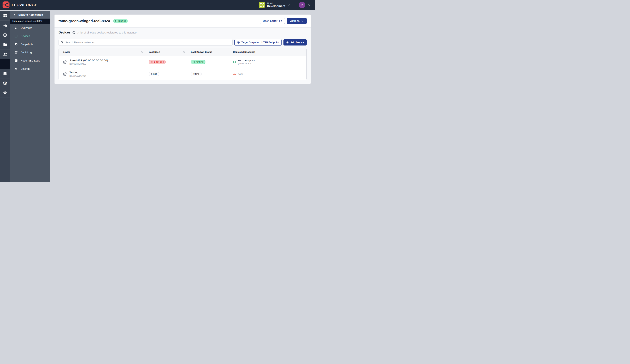 This screenshot has width=630, height=364. Describe the element at coordinates (240, 74) in the screenshot. I see `snapshot-none: none` at that location.